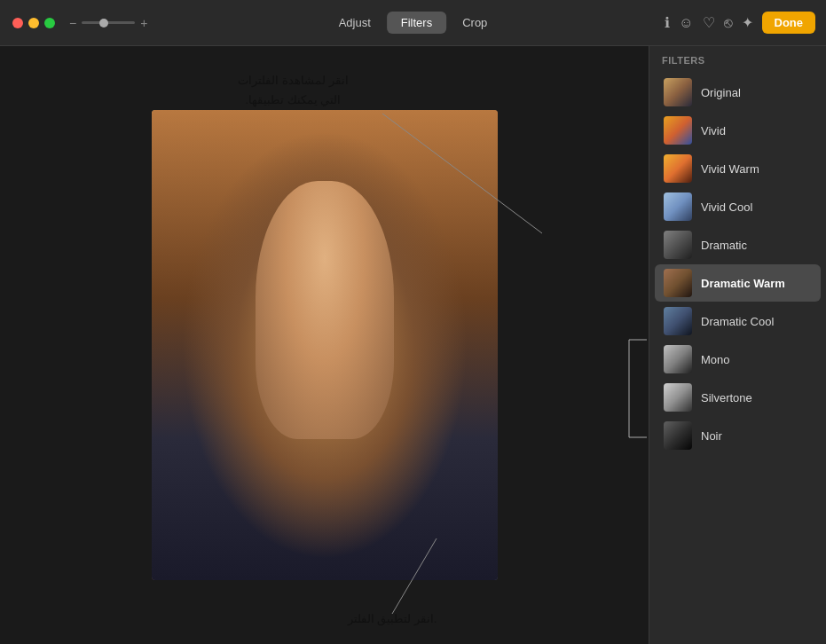  What do you see at coordinates (417, 23) in the screenshot?
I see `tab-filters: Filters` at bounding box center [417, 23].